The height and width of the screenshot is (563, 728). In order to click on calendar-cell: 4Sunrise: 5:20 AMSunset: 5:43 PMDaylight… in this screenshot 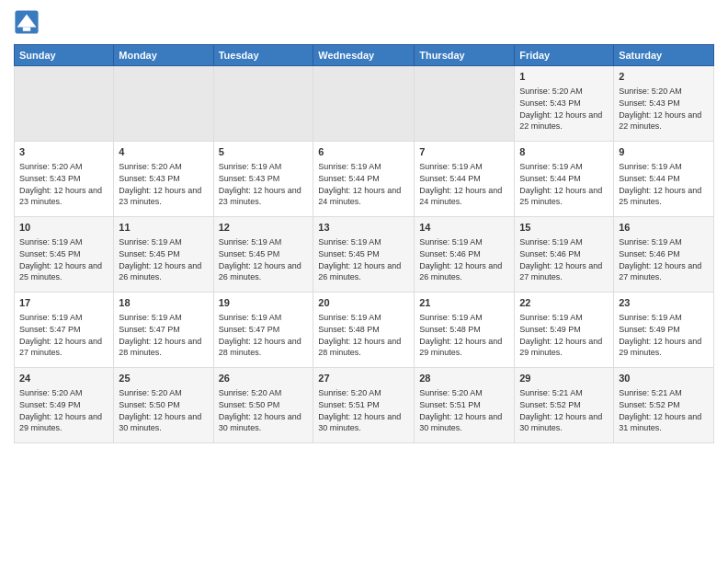, I will do `click(164, 179)`.